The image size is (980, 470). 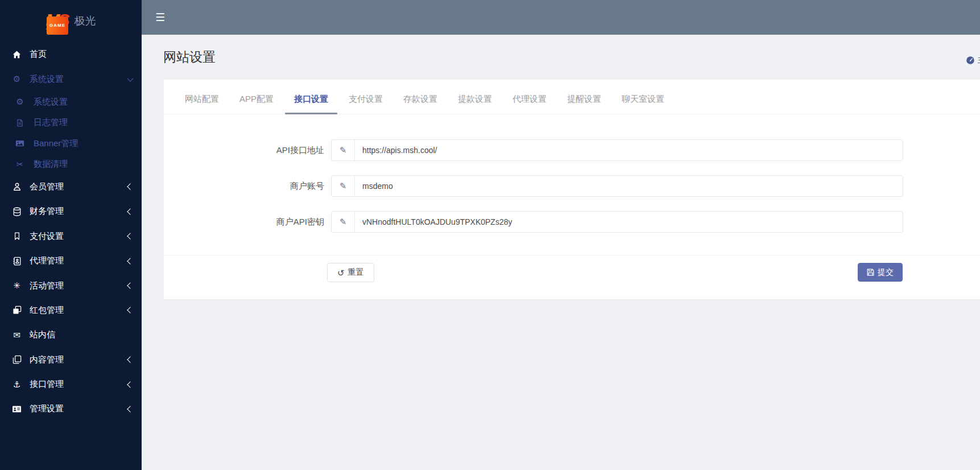 I want to click on file-icon, so click(x=20, y=123).